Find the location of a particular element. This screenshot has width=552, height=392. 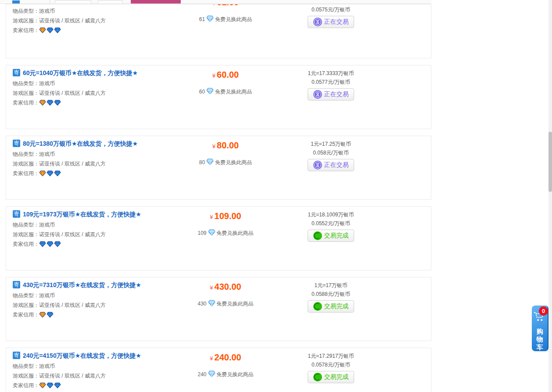

exchange-line: 60免费兑换此商品 is located at coordinates (226, 92).